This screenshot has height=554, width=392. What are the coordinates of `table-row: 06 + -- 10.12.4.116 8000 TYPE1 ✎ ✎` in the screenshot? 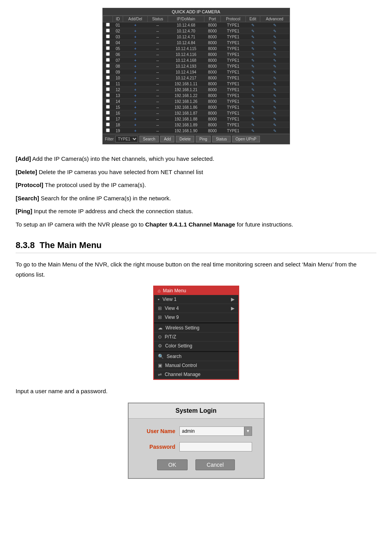 It's located at (196, 55).